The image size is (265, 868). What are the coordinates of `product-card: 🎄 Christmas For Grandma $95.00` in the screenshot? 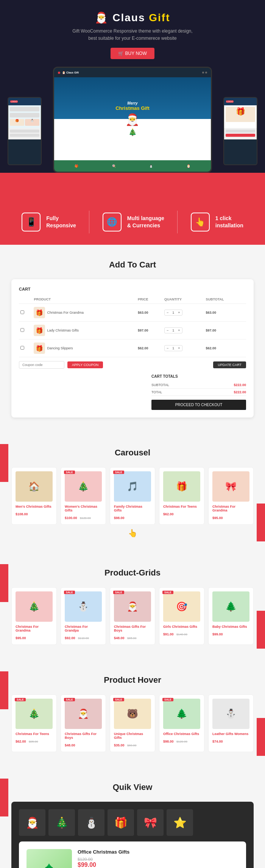 It's located at (34, 616).